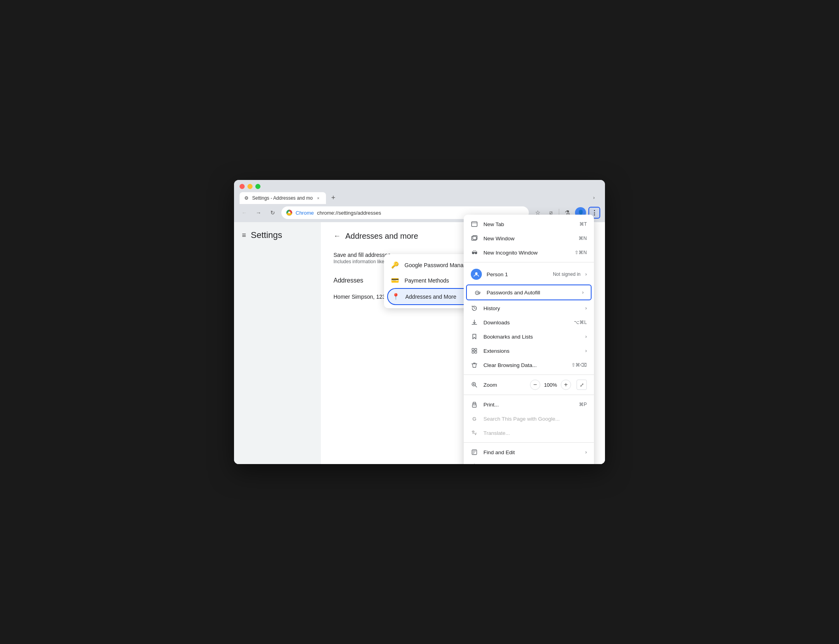 The width and height of the screenshot is (839, 644). What do you see at coordinates (474, 404) in the screenshot?
I see `print-icon` at bounding box center [474, 404].